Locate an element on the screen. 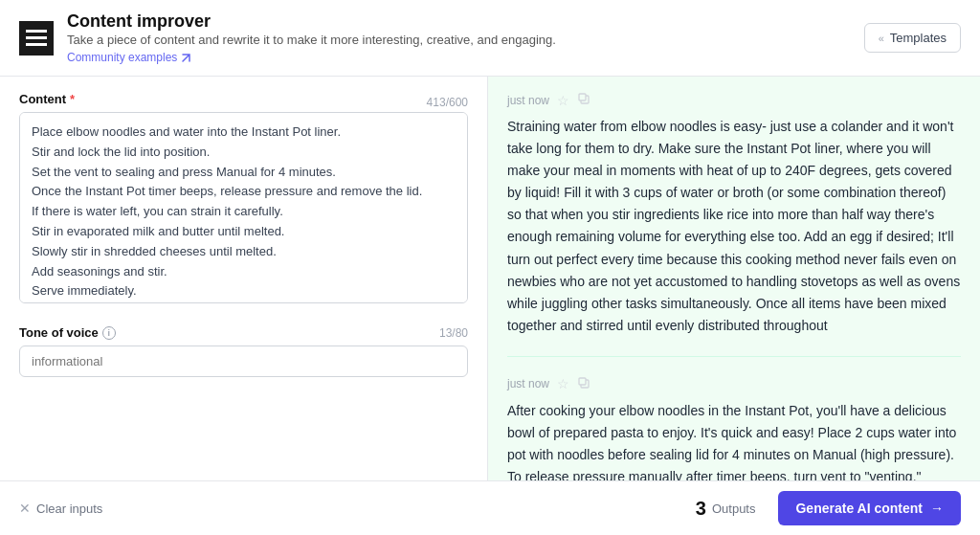  app-logo is located at coordinates (36, 38).